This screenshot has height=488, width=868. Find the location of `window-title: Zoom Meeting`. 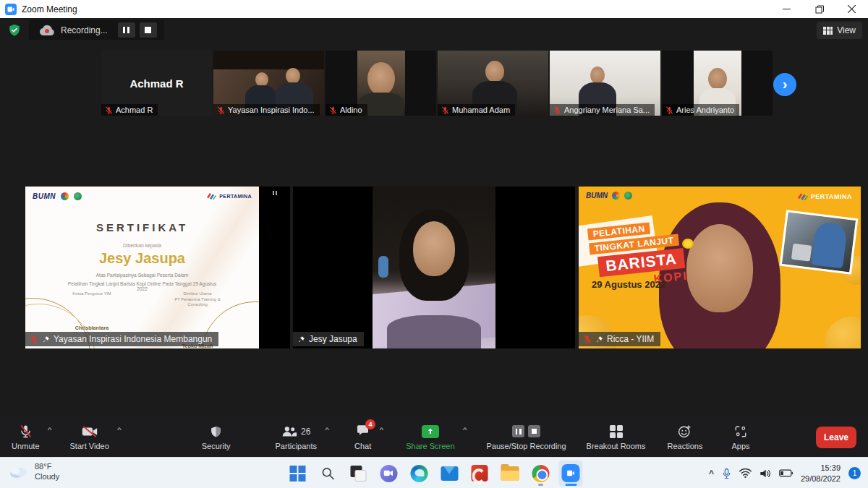

window-title: Zoom Meeting is located at coordinates (49, 9).